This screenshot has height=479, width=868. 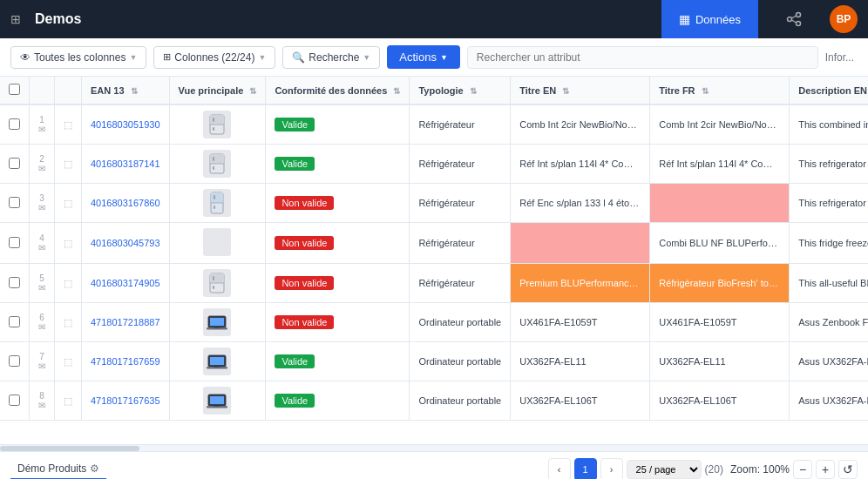 What do you see at coordinates (125, 91) in the screenshot?
I see `header-ean13: EAN 13 ⇅` at bounding box center [125, 91].